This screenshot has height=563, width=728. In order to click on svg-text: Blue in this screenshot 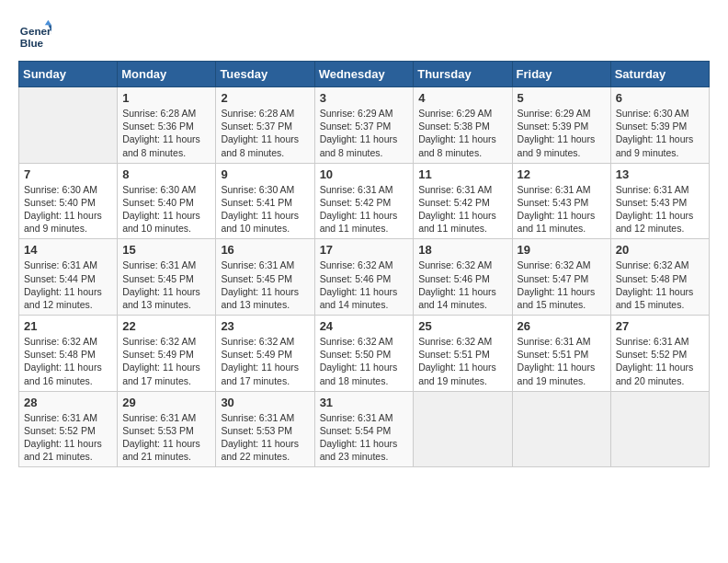, I will do `click(32, 42)`.